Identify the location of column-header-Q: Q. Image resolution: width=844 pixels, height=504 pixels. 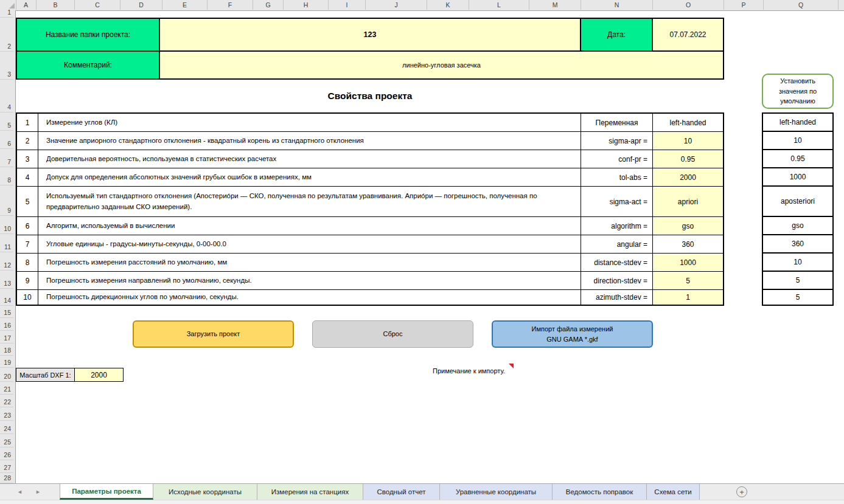
(801, 5).